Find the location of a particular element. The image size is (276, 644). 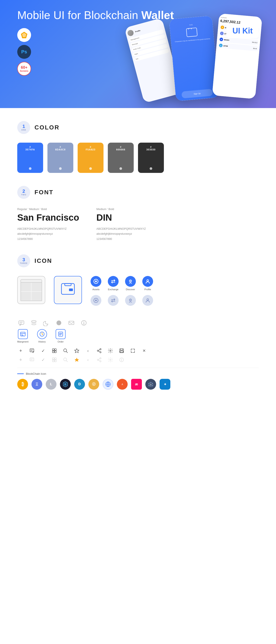

info-icon is located at coordinates (84, 323).